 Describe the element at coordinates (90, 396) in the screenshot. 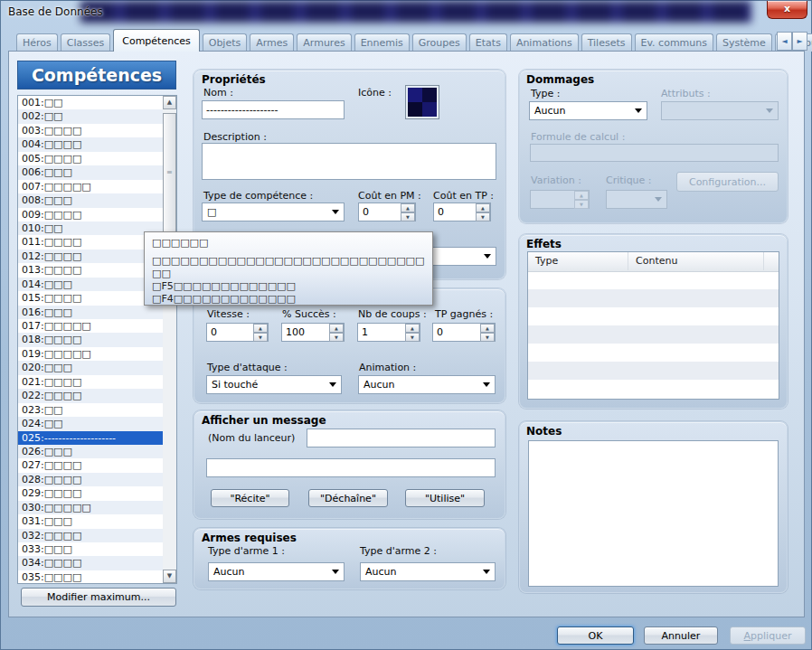

I see `list-item: 022:□□□□` at that location.